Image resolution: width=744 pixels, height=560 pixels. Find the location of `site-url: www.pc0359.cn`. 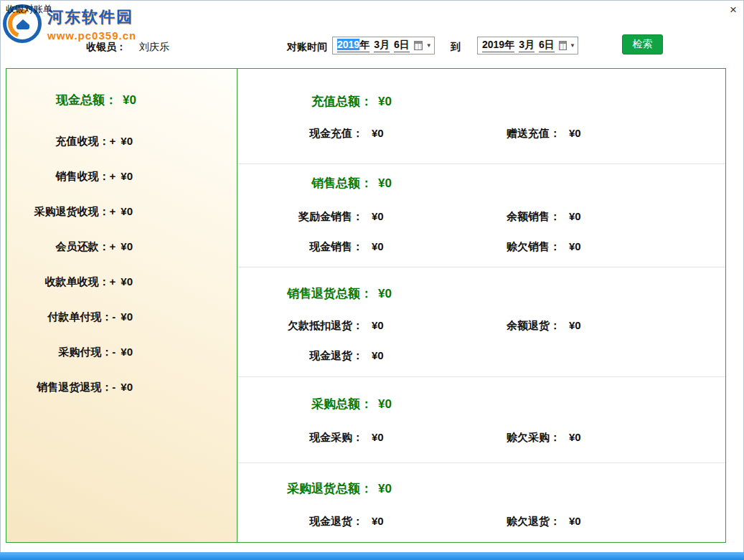

site-url: www.pc0359.cn is located at coordinates (92, 36).